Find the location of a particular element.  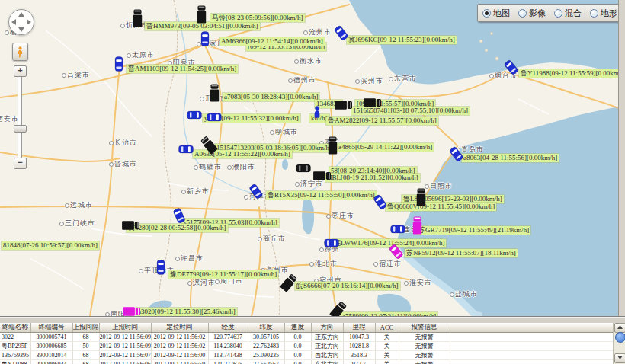

zoom-in-button: + is located at coordinates (20, 72).